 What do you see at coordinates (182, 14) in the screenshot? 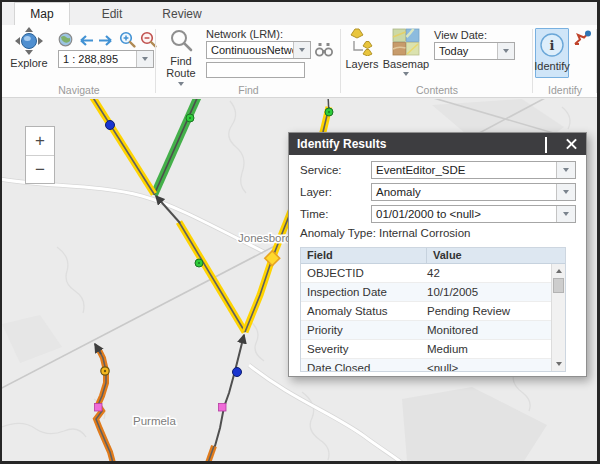
I see `tab-review: Review` at bounding box center [182, 14].